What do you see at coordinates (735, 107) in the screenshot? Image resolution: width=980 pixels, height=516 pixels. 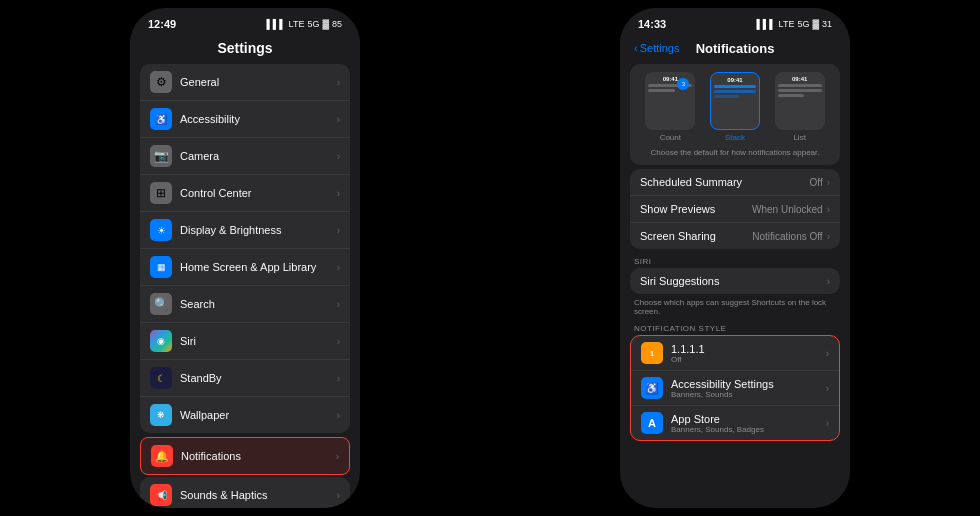 I see `preview-stack-option: 09:41 Stack` at bounding box center [735, 107].